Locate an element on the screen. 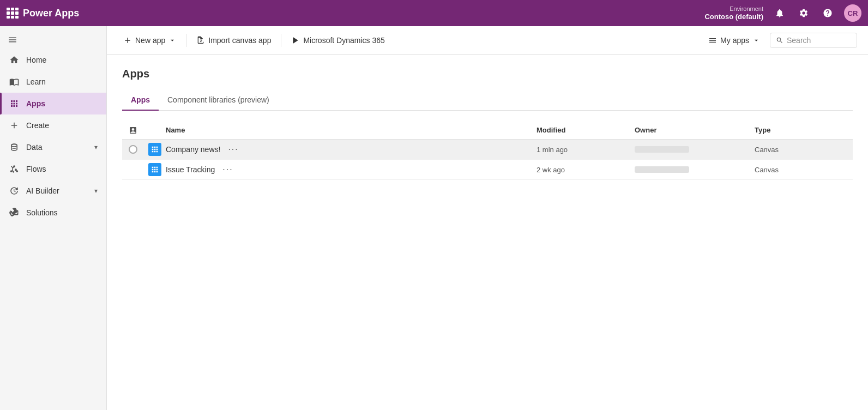  settings-icon is located at coordinates (804, 13).